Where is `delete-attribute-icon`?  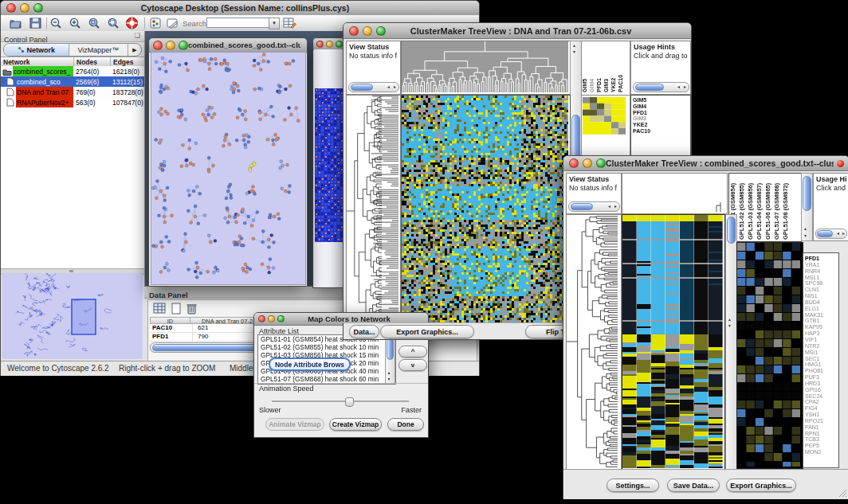 delete-attribute-icon is located at coordinates (193, 309).